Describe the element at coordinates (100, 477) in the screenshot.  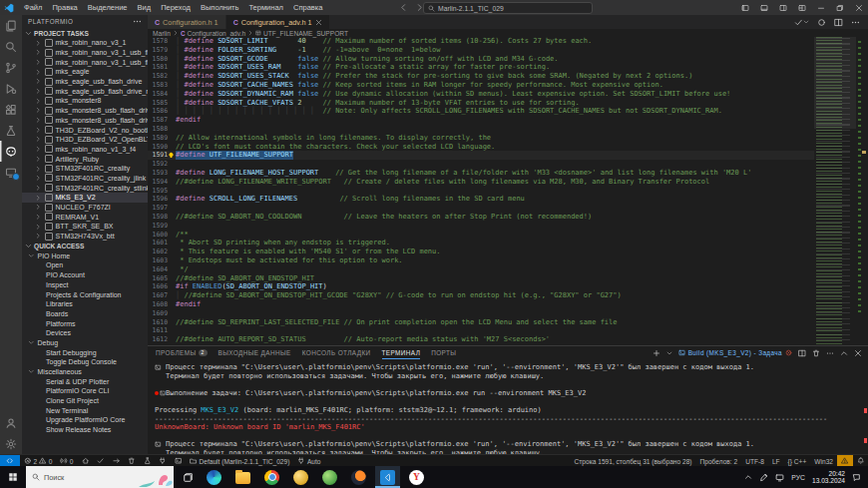
I see `taskbar-search-input: Поиск` at that location.